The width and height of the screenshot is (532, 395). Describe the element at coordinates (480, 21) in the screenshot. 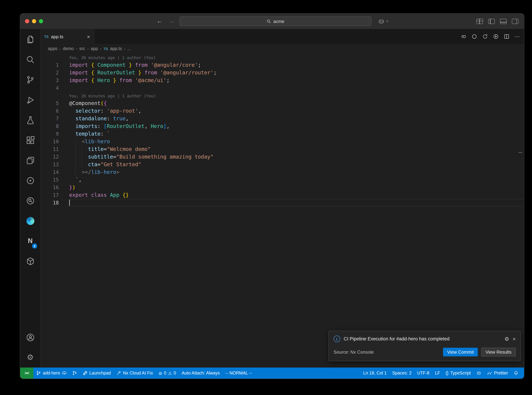

I see `customize-layout-icon` at that location.